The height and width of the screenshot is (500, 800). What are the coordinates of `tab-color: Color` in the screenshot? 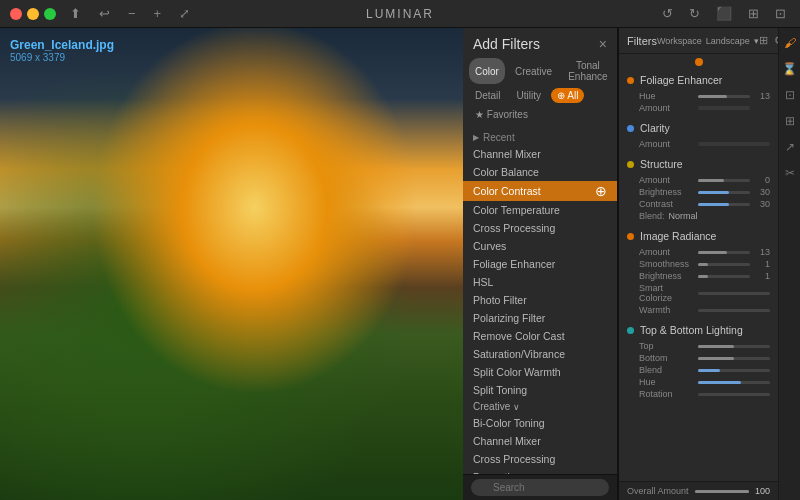 It's located at (487, 71).